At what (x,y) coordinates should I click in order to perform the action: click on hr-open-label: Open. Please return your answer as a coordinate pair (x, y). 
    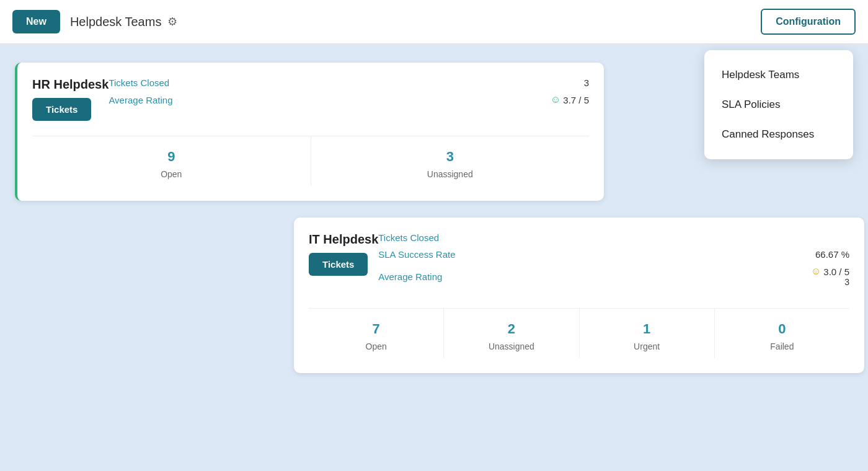
    Looking at the image, I should click on (171, 174).